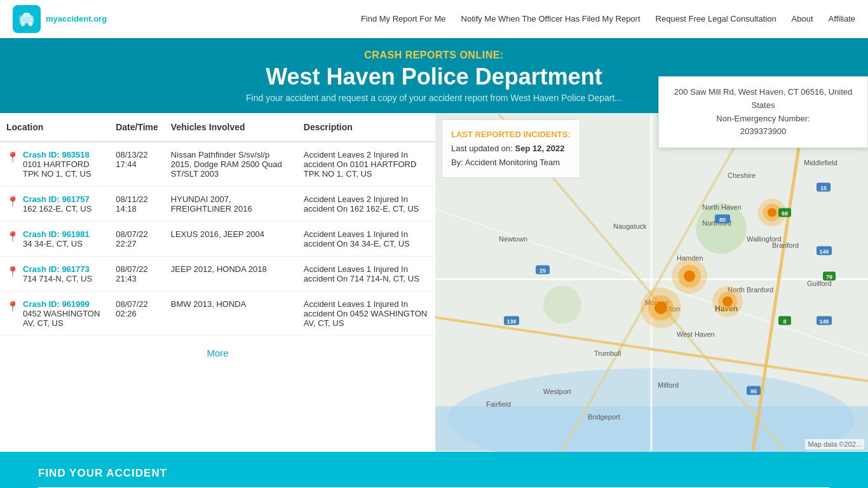 This screenshot has width=868, height=488. I want to click on team-name: Accident Monitoring Team, so click(512, 163).